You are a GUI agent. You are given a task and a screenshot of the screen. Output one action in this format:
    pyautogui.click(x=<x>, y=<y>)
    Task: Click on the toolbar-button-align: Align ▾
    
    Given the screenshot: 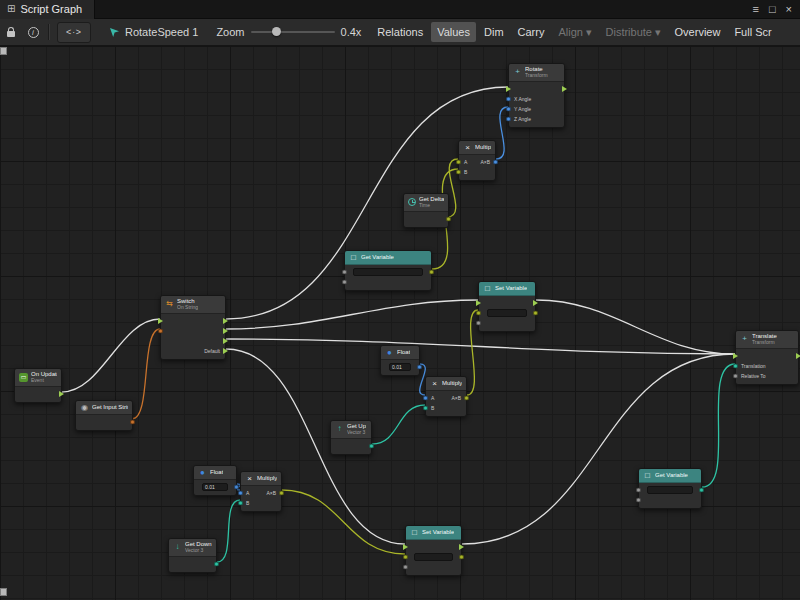 What is the action you would take?
    pyautogui.click(x=574, y=32)
    